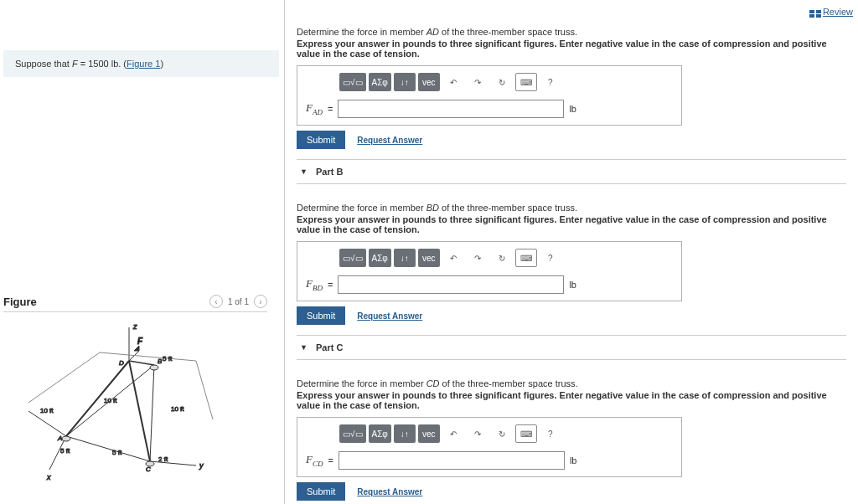  What do you see at coordinates (390, 492) in the screenshot?
I see `part-c-request-answer: Request Answer` at bounding box center [390, 492].